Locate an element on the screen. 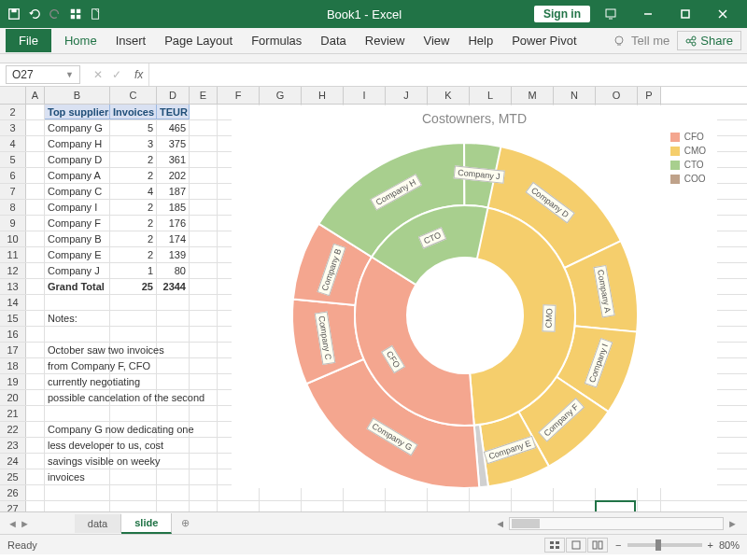  page-layout-view-icon is located at coordinates (576, 545).